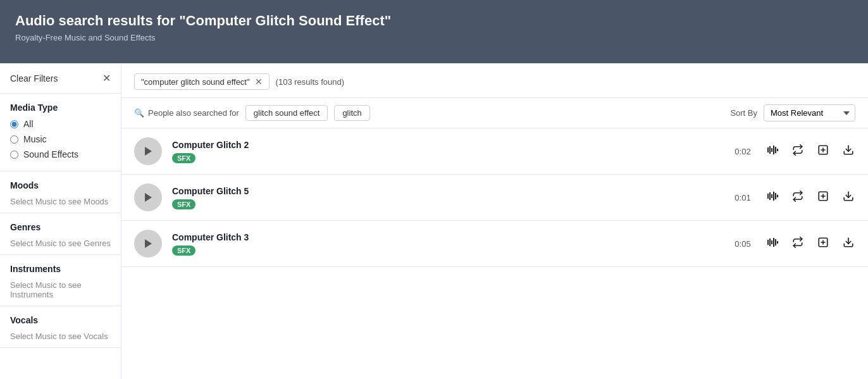 The height and width of the screenshot is (379, 868). What do you see at coordinates (14, 124) in the screenshot?
I see `media-type-all-radio` at bounding box center [14, 124].